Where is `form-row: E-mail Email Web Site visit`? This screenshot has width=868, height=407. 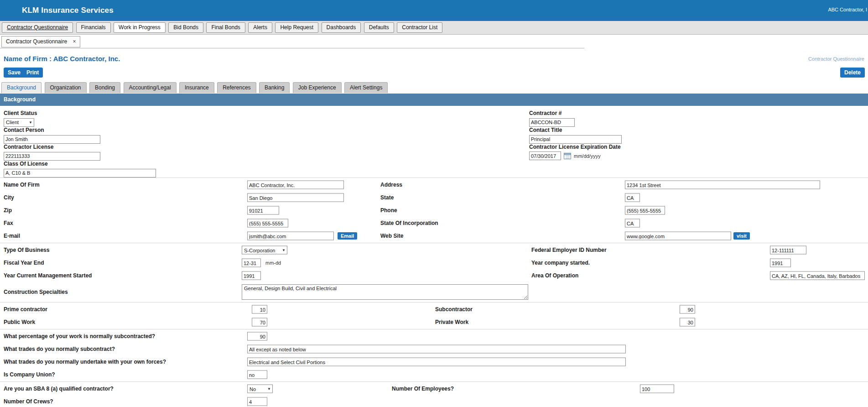
form-row: E-mail Email Web Site visit is located at coordinates (434, 236).